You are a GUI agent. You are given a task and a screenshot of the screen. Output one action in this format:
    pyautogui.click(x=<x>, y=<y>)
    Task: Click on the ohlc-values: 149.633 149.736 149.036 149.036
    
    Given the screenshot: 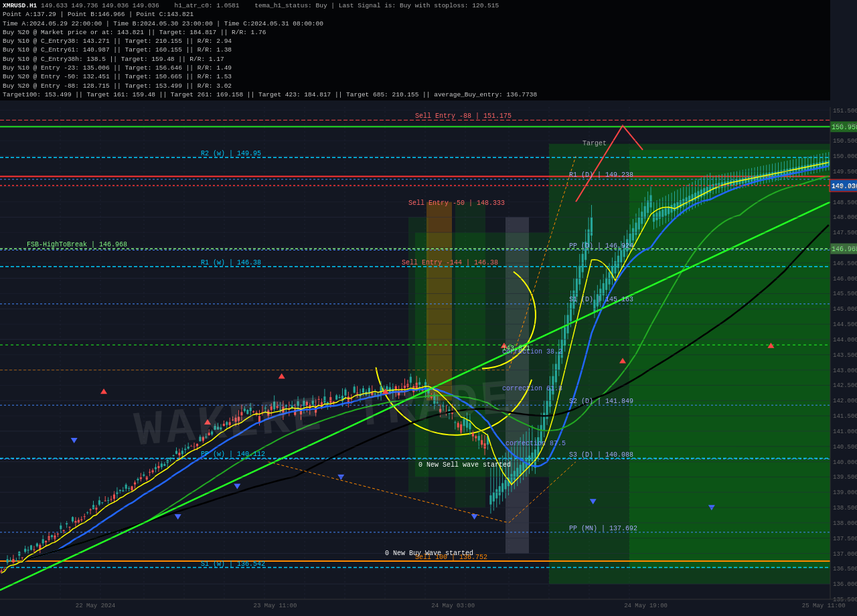 What is the action you would take?
    pyautogui.click(x=100, y=5)
    